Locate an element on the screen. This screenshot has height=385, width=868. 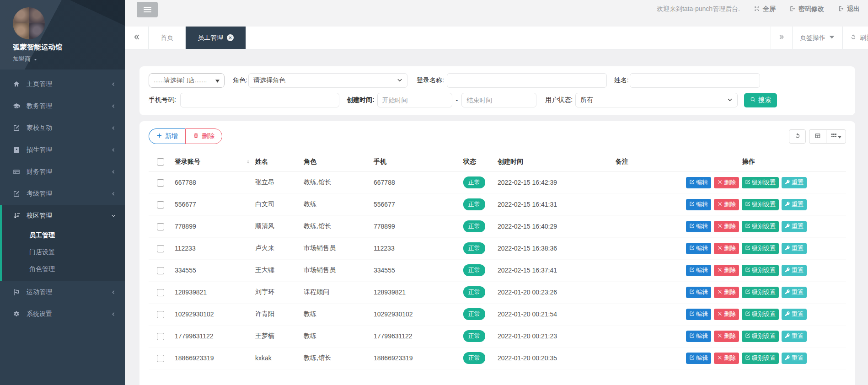
end-time-input is located at coordinates (499, 100).